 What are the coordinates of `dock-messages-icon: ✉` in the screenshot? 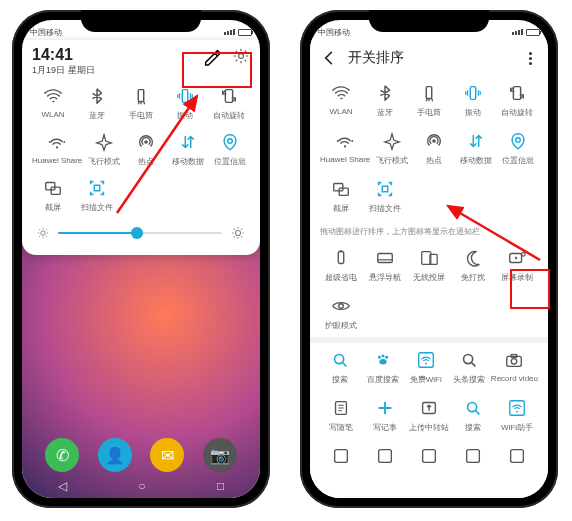 It's located at (167, 455).